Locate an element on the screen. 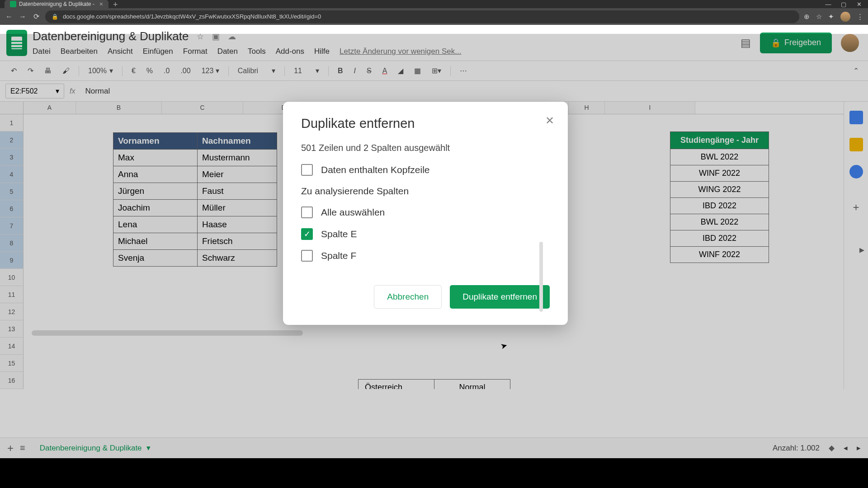 The height and width of the screenshot is (488, 868). selection-info: 501 Zeilen und 2 Spalten ausgewählt is located at coordinates (425, 148).